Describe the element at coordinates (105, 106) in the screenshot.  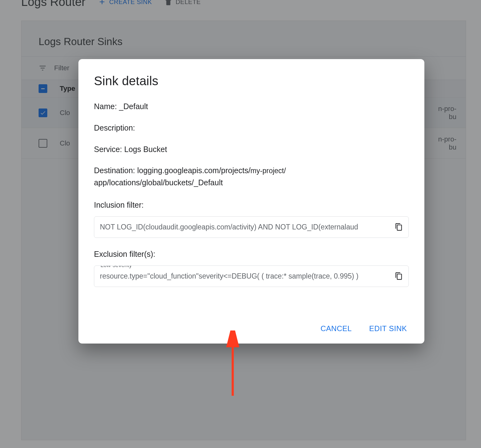
I see `name-label: Name:` at that location.